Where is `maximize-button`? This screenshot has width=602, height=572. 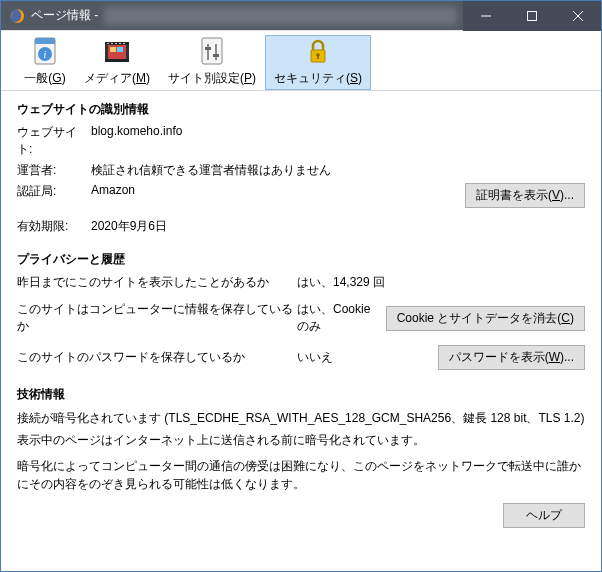
maximize-button is located at coordinates (532, 16).